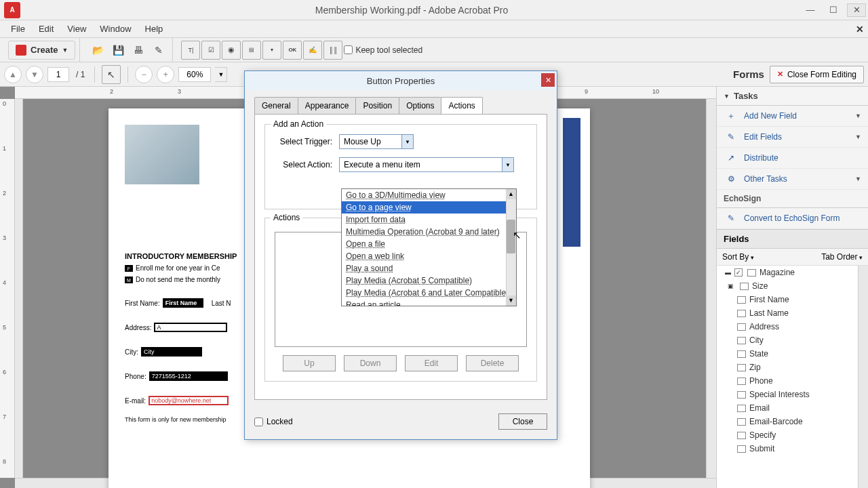 Image resolution: width=868 pixels, height=488 pixels. Describe the element at coordinates (833, 10) in the screenshot. I see `maximize-button: ☐` at that location.